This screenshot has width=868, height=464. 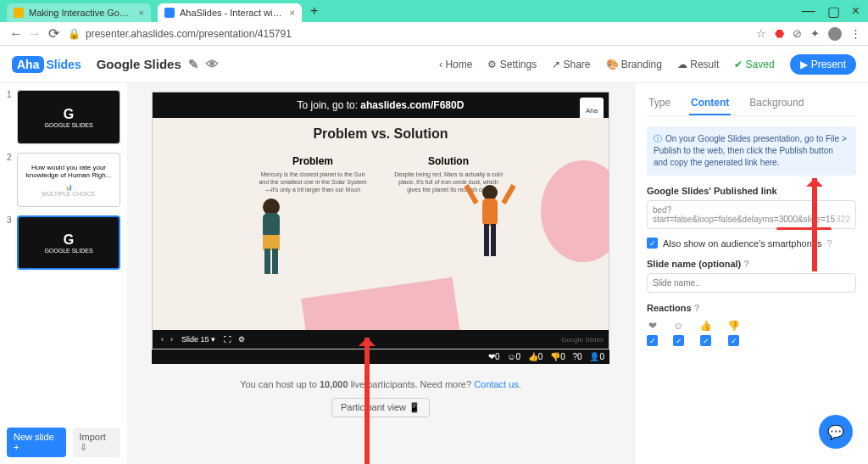 What do you see at coordinates (35, 34) in the screenshot?
I see `forward-button: →` at bounding box center [35, 34].